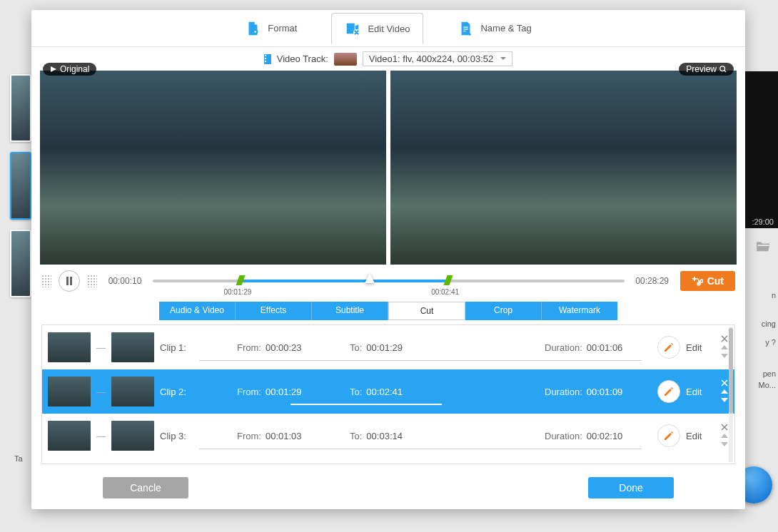 This screenshot has height=532, width=778. Describe the element at coordinates (388, 281) in the screenshot. I see `timeline: 00:01:29 00:02:41` at that location.